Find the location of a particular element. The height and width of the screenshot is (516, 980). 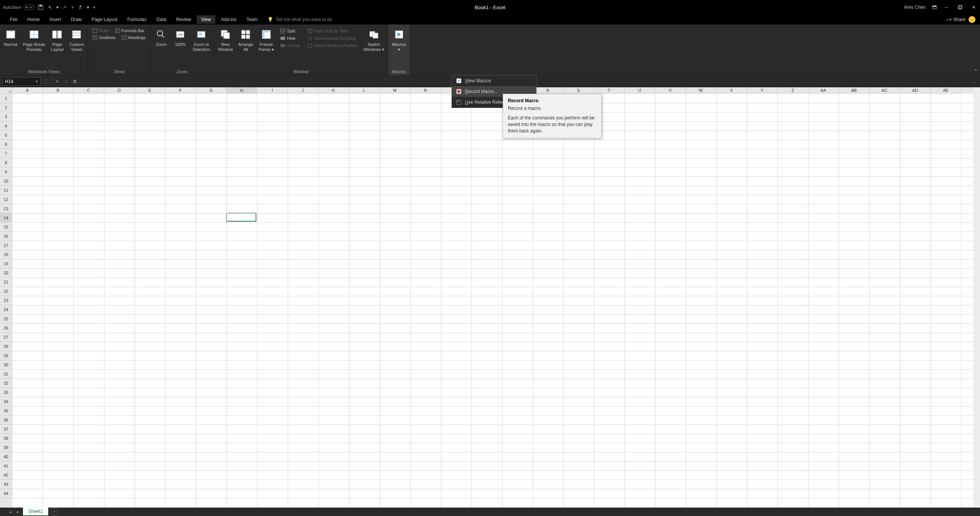

name-box-functions-icon: ⋮ is located at coordinates (46, 82).